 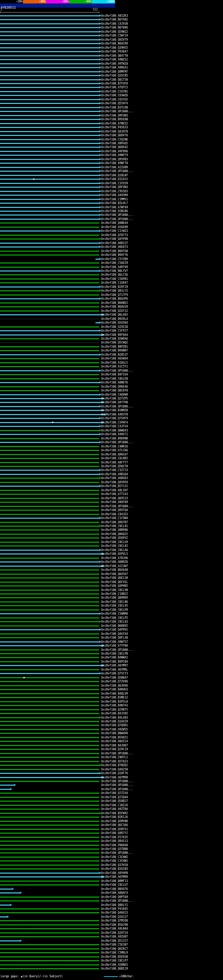 What do you see at coordinates (114, 335) in the screenshot?
I see `hit-label: UniRef100_B9F8A4` at bounding box center [114, 335].